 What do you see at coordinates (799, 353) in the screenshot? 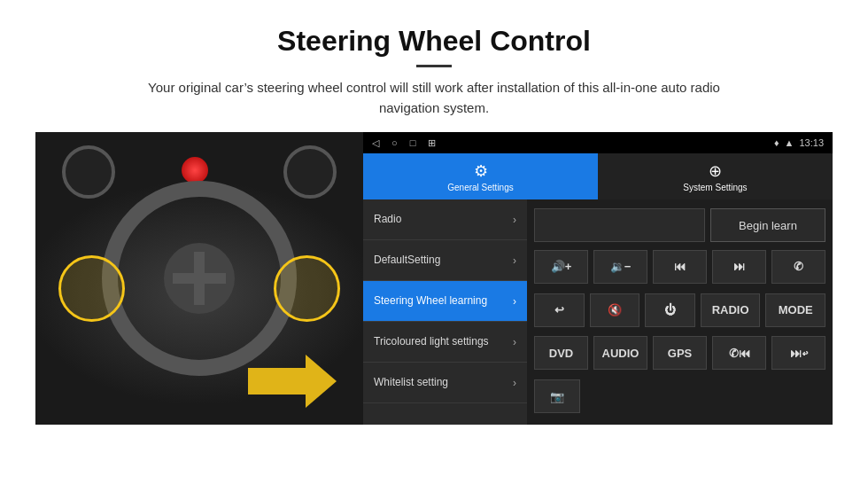
I see `skip-next-icon: ⏭↩` at bounding box center [799, 353].